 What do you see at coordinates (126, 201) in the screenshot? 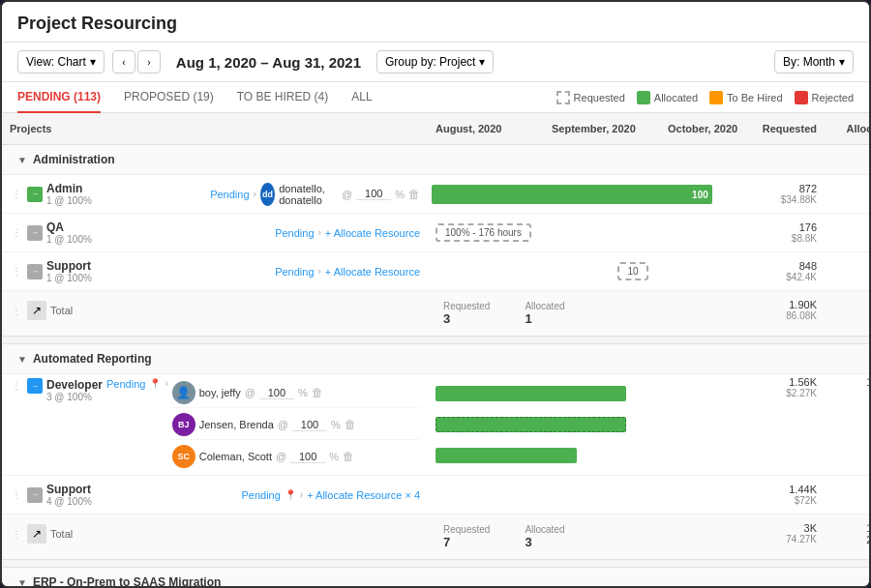
I see `project-sub: 1 @ 100%` at bounding box center [126, 201].